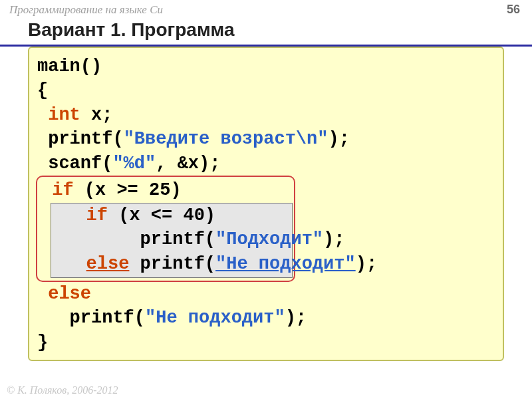 Image resolution: width=532 pixels, height=399 pixels. Describe the element at coordinates (172, 215) in the screenshot. I see `code-line-7: if (x <= 40)` at that location.